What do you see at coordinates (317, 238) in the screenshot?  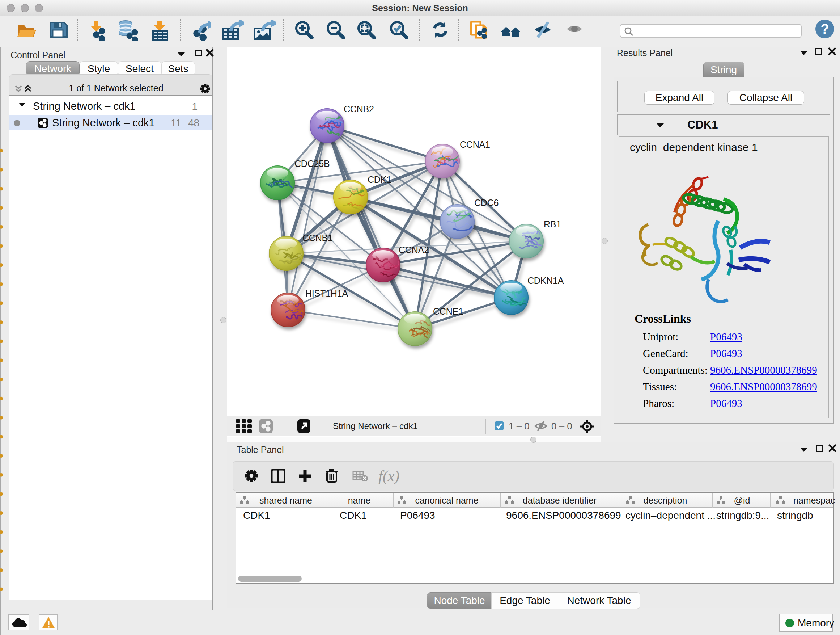 I see `svg-text: CCNB1` at bounding box center [317, 238].